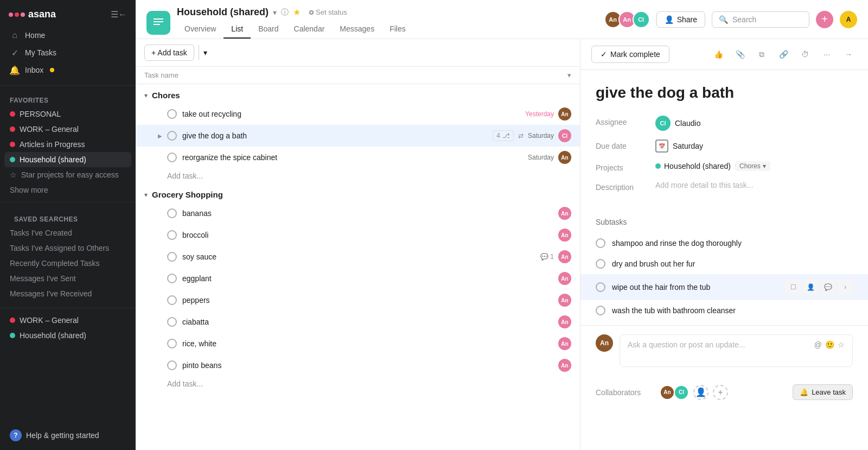  I want to click on sidebar-item-inbox: 🔔 Inbox, so click(68, 70).